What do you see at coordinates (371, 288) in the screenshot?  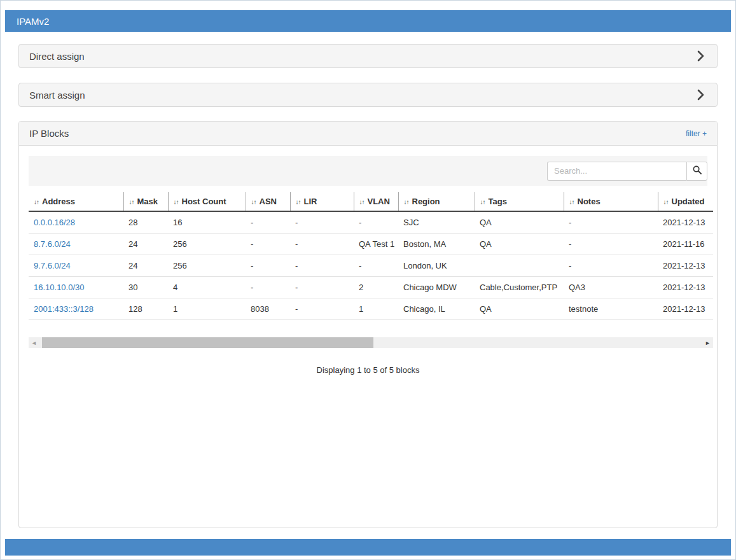 I see `table-row: 16.10.10.0/30304--2Chicago MDWCable,Cust…` at bounding box center [371, 288].